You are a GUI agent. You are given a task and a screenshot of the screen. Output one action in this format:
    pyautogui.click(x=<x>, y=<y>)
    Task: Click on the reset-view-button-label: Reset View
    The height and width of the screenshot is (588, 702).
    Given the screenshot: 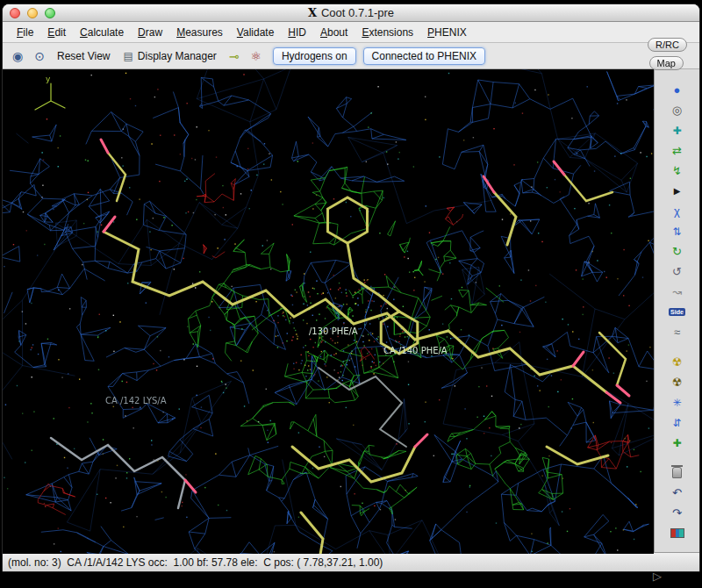 What is the action you would take?
    pyautogui.click(x=83, y=56)
    